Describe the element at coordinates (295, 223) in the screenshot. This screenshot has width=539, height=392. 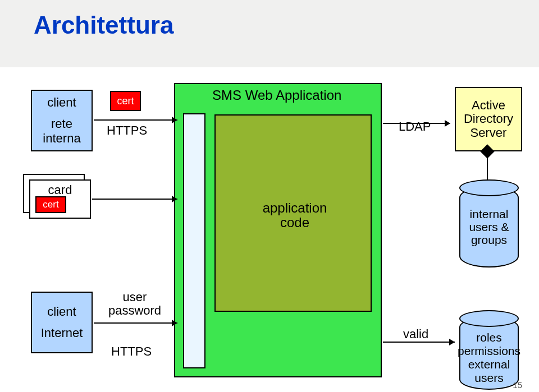
I see `appcode-l2: code` at that location.